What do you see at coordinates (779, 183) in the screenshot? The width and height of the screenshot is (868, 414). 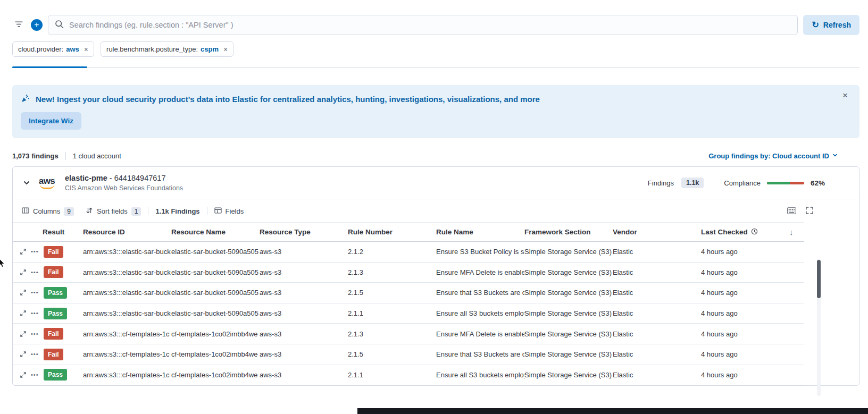 I see `compliance-bar-fill` at bounding box center [779, 183].